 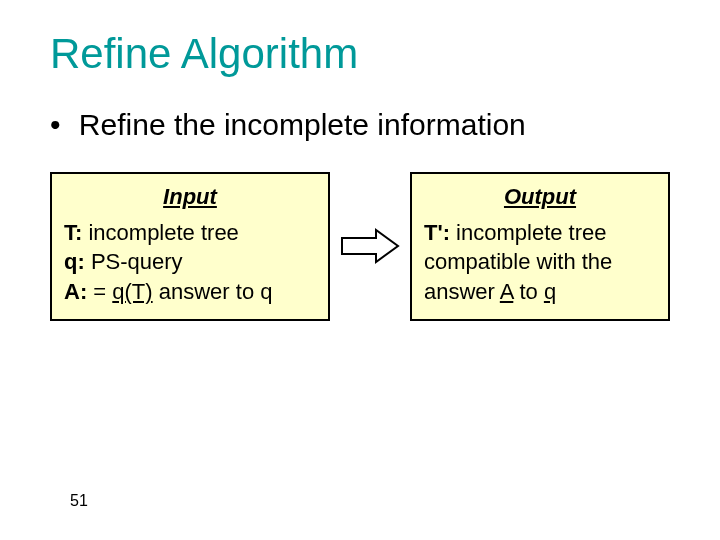 I want to click on output-to: to, so click(x=528, y=292).